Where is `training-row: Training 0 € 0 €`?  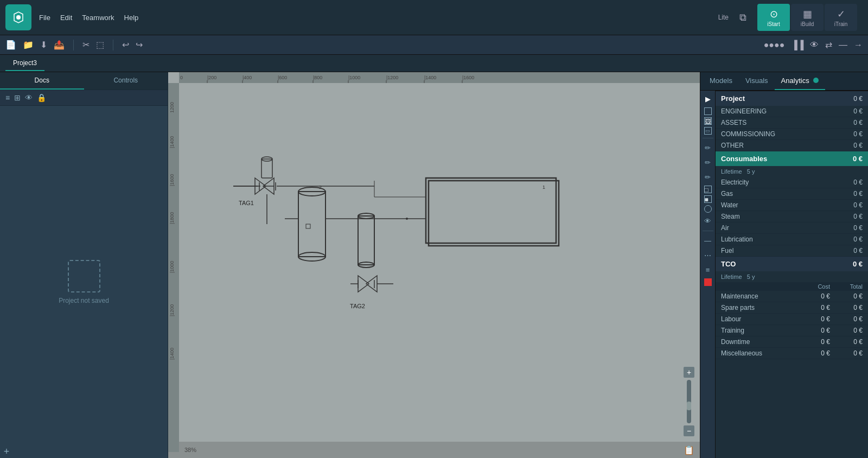 training-row: Training 0 € 0 € is located at coordinates (792, 331).